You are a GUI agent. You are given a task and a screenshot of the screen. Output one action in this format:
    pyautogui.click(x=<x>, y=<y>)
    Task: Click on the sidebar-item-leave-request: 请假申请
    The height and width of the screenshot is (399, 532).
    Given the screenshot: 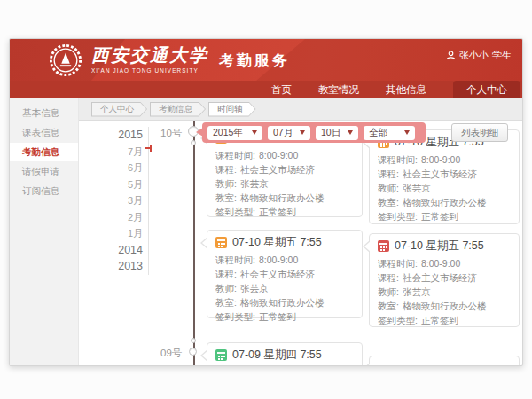 What is the action you would take?
    pyautogui.click(x=44, y=172)
    